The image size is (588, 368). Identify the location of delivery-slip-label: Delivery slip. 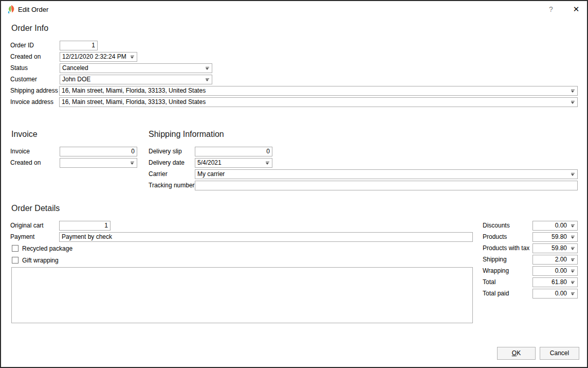
(166, 151).